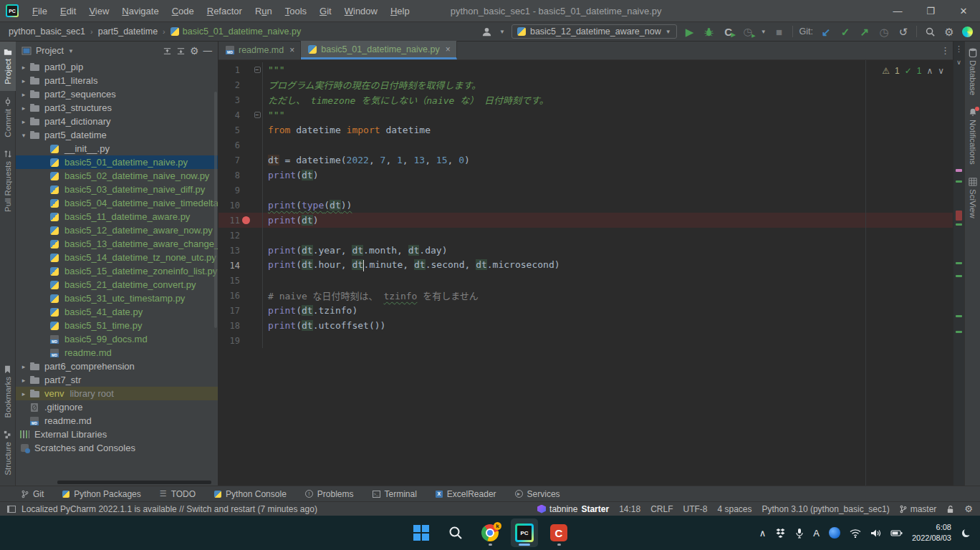  I want to click on code-text: プログラム実行時の現在の日付時刻を取得します。, so click(372, 85).